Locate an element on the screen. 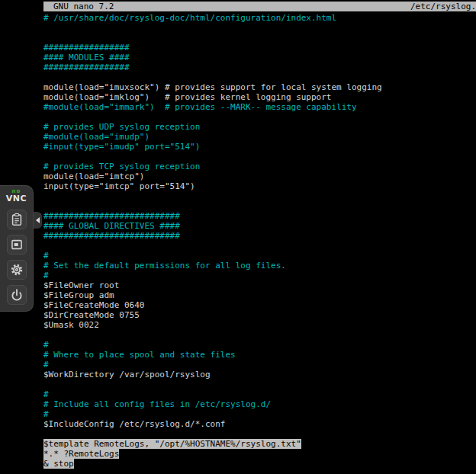 The image size is (476, 474). terminal-line: #module(load="imudp") is located at coordinates (259, 137).